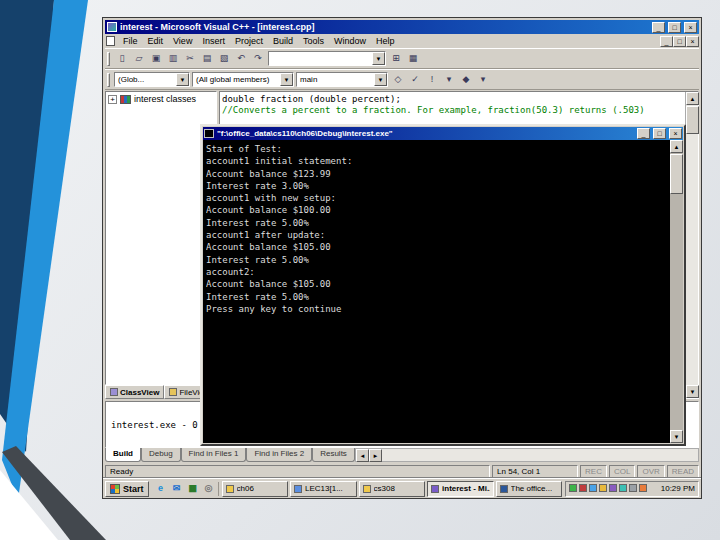 This screenshot has width=720, height=540. What do you see at coordinates (256, 489) in the screenshot?
I see `taskbar-button: ch06` at bounding box center [256, 489].